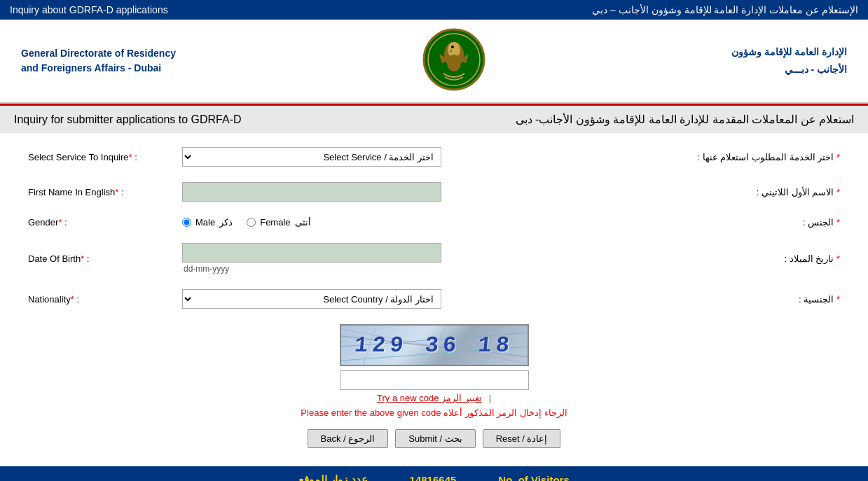  I want to click on inquiry-banner: Inquiry for submitter applications to GD…, so click(434, 118).